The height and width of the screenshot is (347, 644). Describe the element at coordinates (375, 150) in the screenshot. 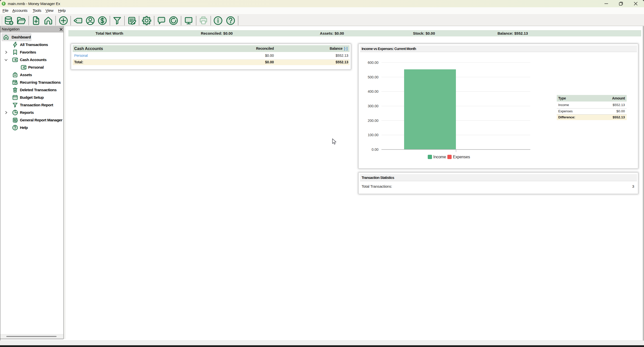

I see `svg-text: 0.00` at that location.